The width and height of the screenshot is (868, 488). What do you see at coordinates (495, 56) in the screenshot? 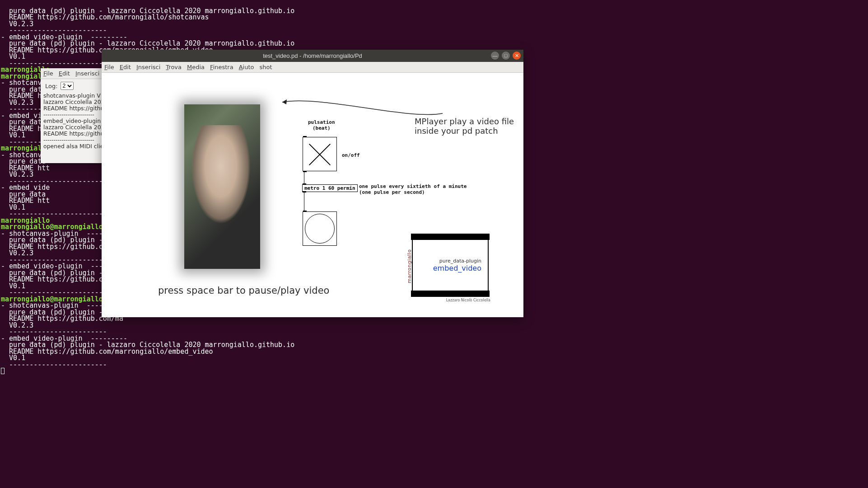
I see `minimize-button: —` at bounding box center [495, 56].